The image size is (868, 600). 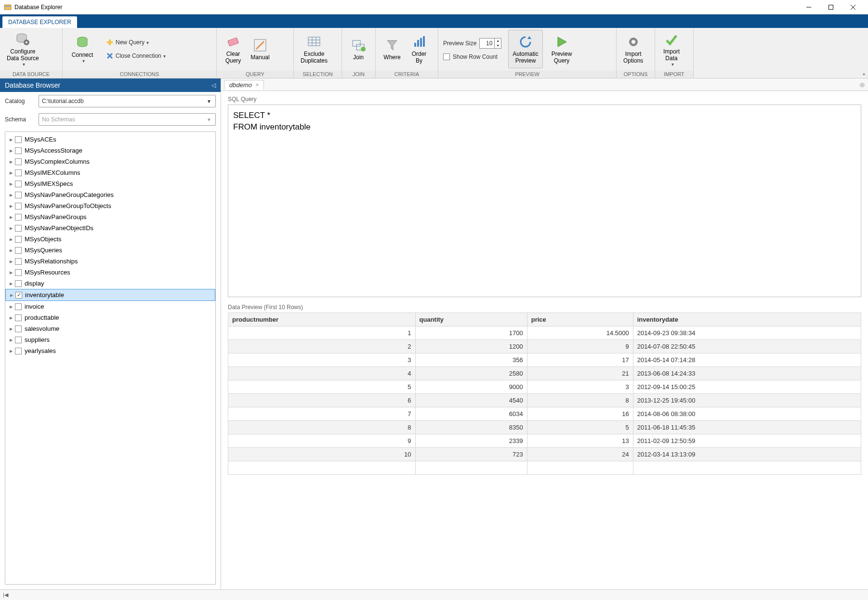 What do you see at coordinates (244, 85) in the screenshot?
I see `doc-tab-dbdemo: dbdemo×` at bounding box center [244, 85].